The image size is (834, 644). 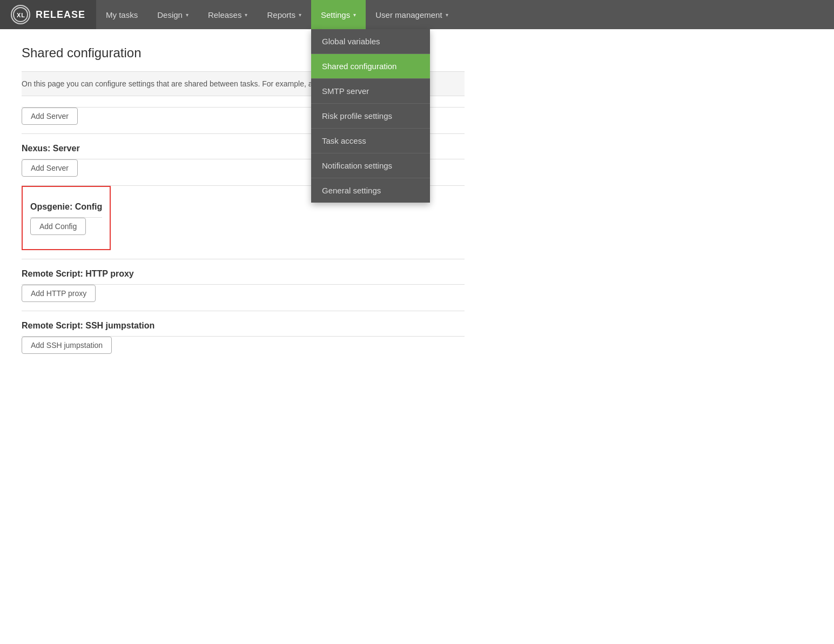 What do you see at coordinates (122, 15) in the screenshot?
I see `nav-item-my-tasks: My tasks` at bounding box center [122, 15].